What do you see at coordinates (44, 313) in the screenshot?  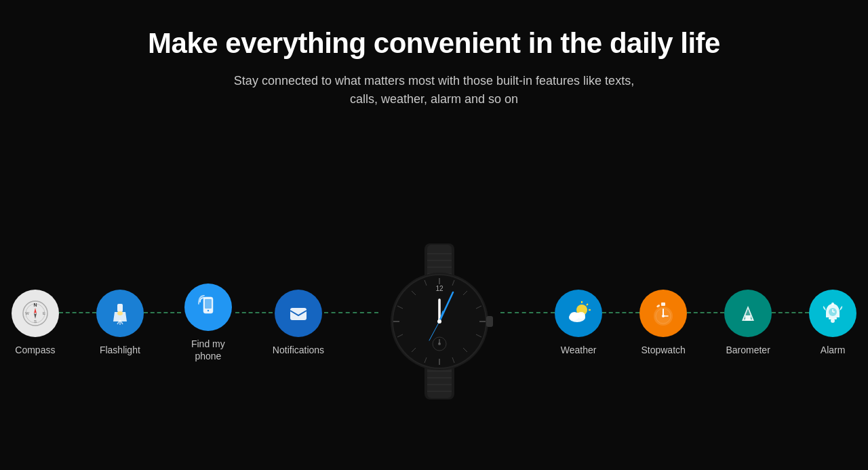 I see `svg-text: E` at bounding box center [44, 313].